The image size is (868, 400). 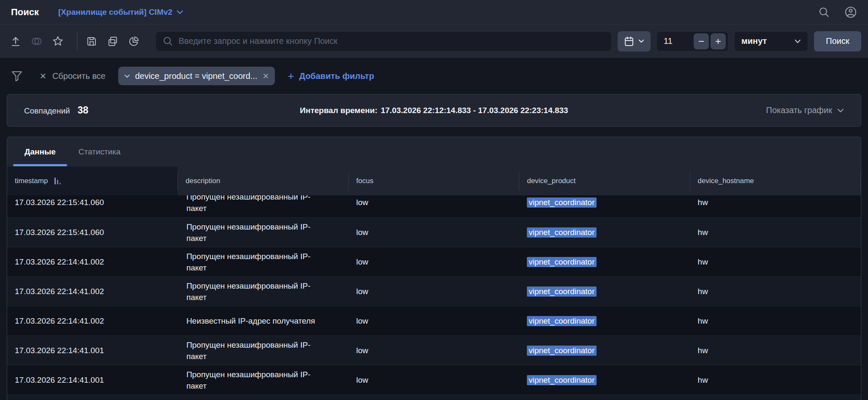 What do you see at coordinates (851, 12) in the screenshot?
I see `user-icon` at bounding box center [851, 12].